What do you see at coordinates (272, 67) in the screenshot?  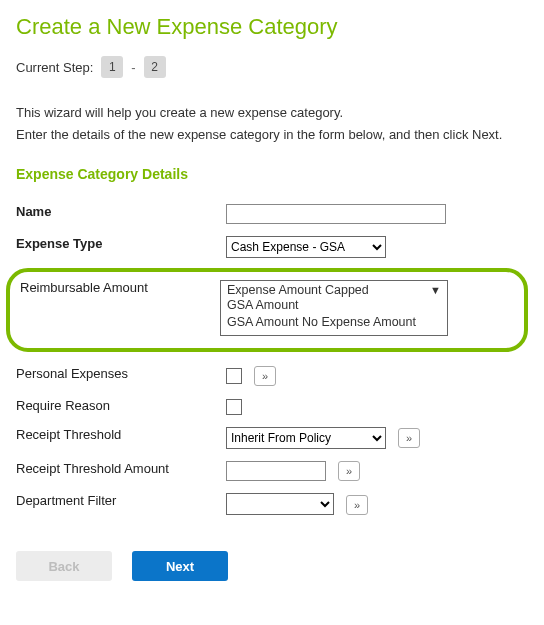 I see `step-indicator: Current Step: 1 - 2` at bounding box center [272, 67].